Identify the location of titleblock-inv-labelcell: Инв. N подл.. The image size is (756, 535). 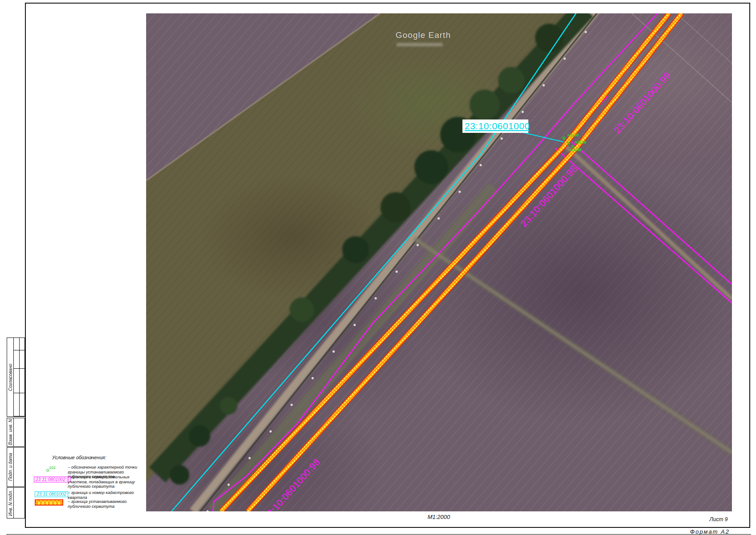
(11, 503).